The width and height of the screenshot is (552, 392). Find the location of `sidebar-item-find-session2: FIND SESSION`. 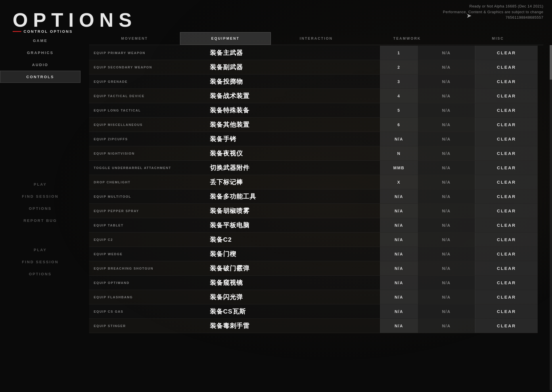

sidebar-item-find-session2: FIND SESSION is located at coordinates (40, 262).